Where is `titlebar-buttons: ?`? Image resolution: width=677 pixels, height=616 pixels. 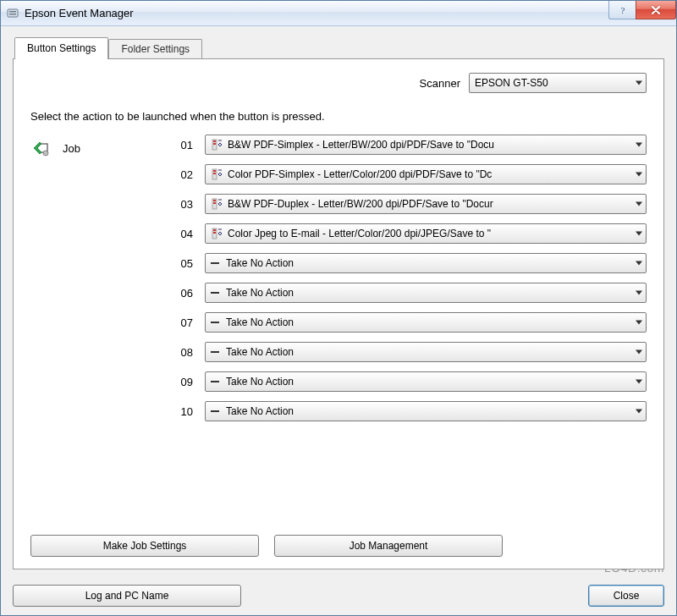 titlebar-buttons: ? is located at coordinates (642, 14).